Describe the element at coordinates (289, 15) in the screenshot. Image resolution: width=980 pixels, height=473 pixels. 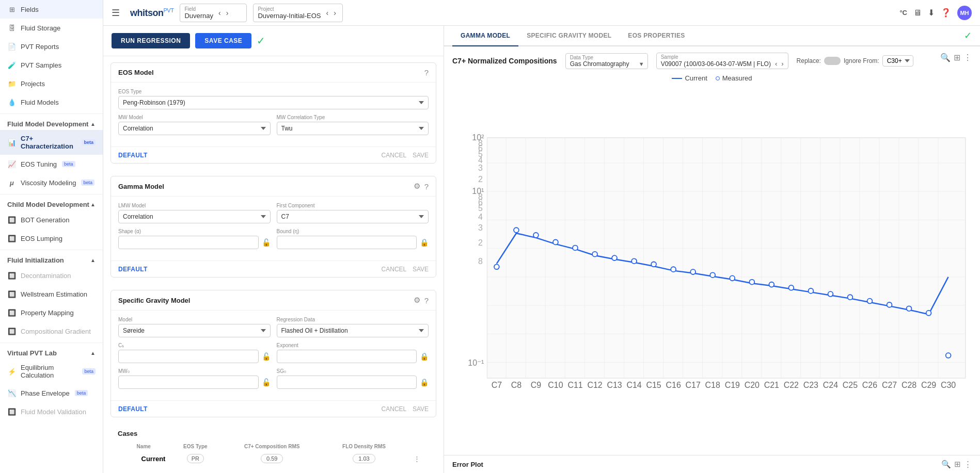
I see `project-value: Duvernay-Initial-EOS` at that location.